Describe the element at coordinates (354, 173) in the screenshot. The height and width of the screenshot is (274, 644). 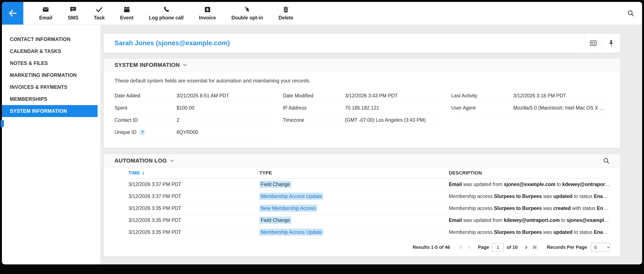
I see `column-header-type: TYPE` at that location.